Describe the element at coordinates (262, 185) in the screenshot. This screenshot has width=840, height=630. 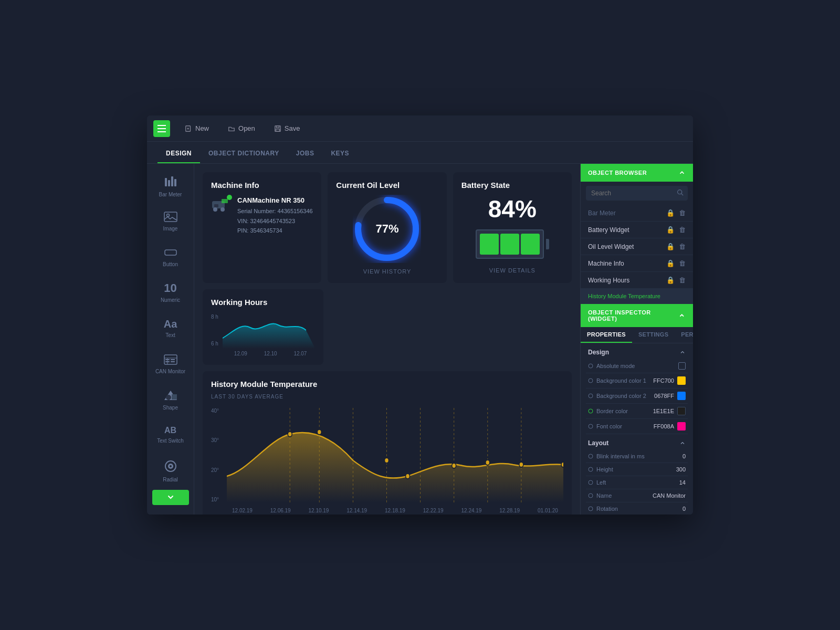
I see `machine-info-title: Machine Info` at that location.